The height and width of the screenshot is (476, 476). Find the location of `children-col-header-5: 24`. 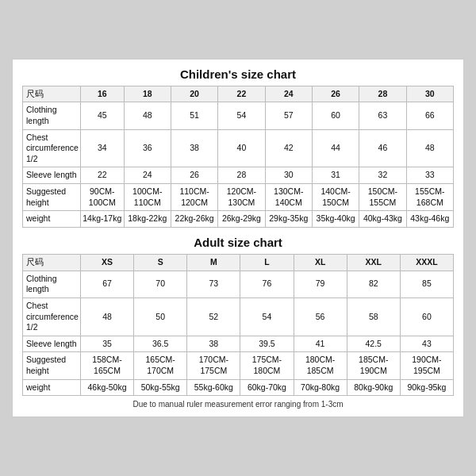

children-col-header-5: 24 is located at coordinates (289, 94).